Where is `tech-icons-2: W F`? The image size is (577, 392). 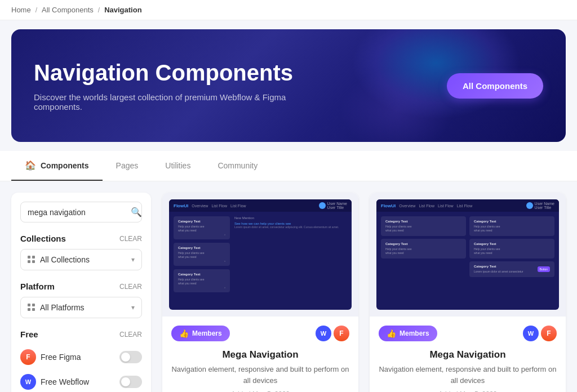
tech-icons-2: W F is located at coordinates (540, 333).